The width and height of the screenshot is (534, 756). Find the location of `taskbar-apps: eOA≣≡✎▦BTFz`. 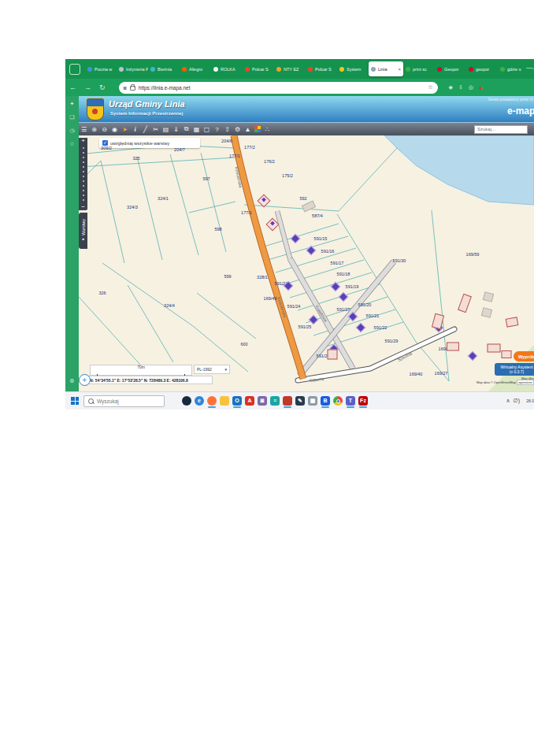

taskbar-apps: eOA≣≡✎▦BTFz is located at coordinates (275, 401).